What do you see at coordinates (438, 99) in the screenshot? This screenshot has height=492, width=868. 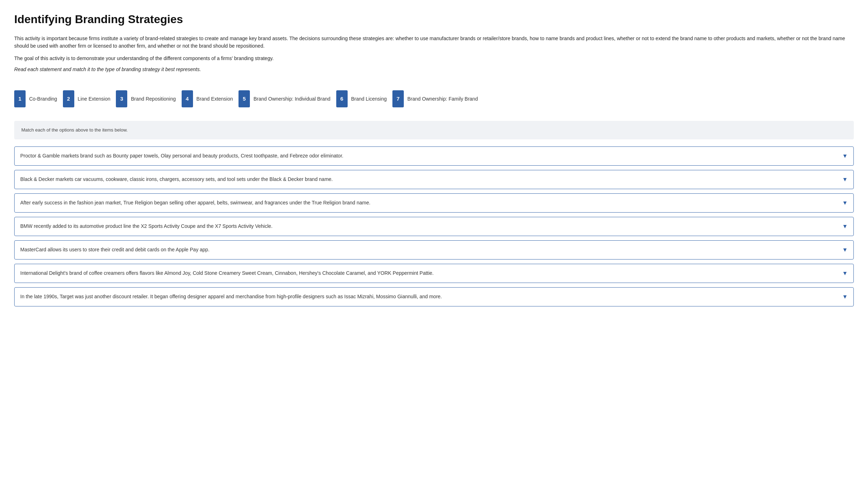 I see `option-item-7: 7 Brand Ownership: Family Brand` at bounding box center [438, 99].